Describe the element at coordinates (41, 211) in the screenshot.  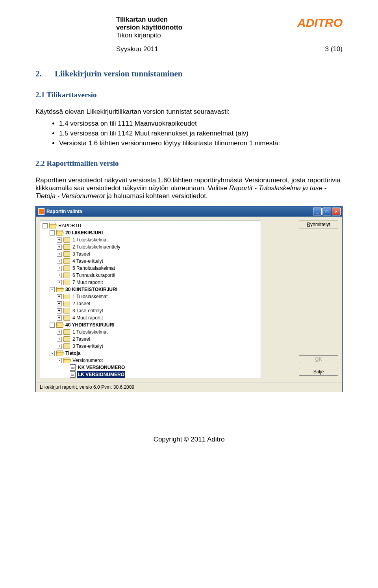
I see `app-icon` at that location.